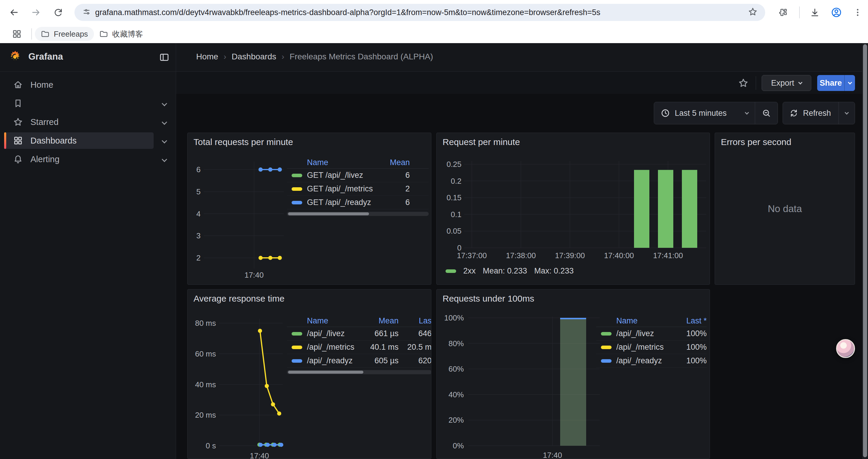 The width and height of the screenshot is (868, 459). I want to click on y-tick: 0.15, so click(449, 198).